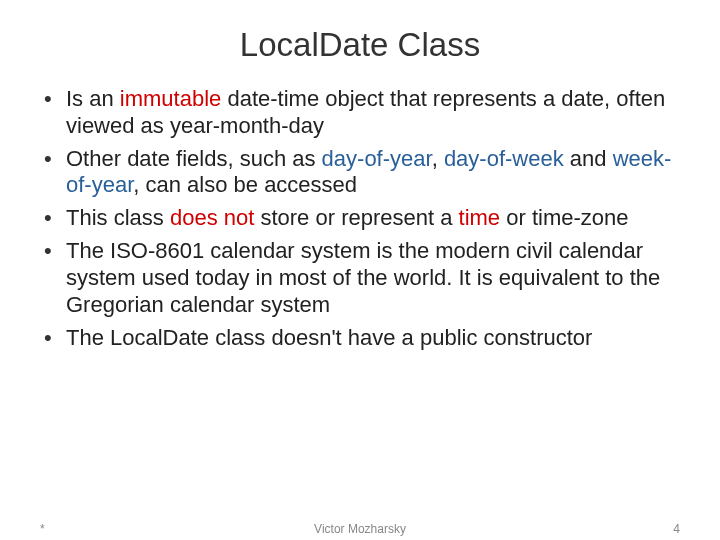 The image size is (720, 540). I want to click on slide-title: LocalDate Class, so click(360, 45).